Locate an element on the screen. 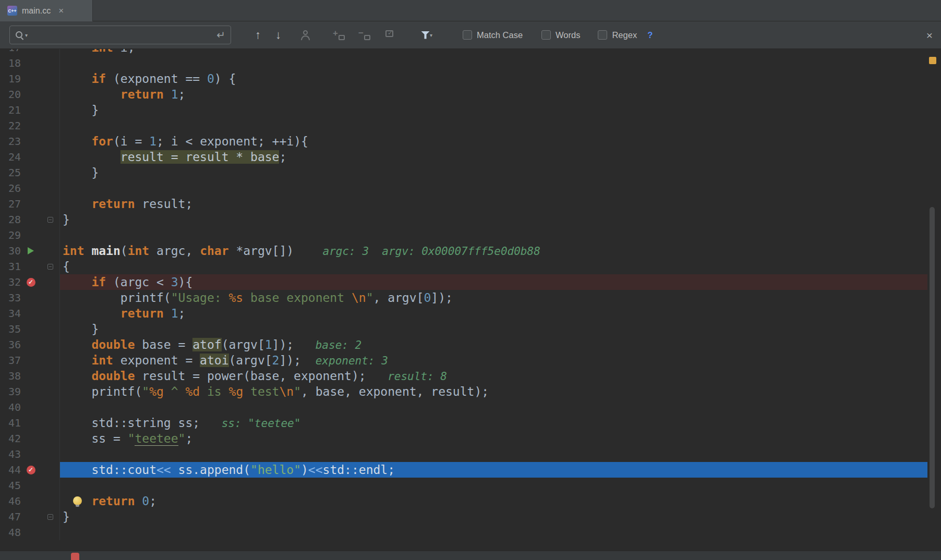 The width and height of the screenshot is (941, 560). line-number: 21 is located at coordinates (10, 110).